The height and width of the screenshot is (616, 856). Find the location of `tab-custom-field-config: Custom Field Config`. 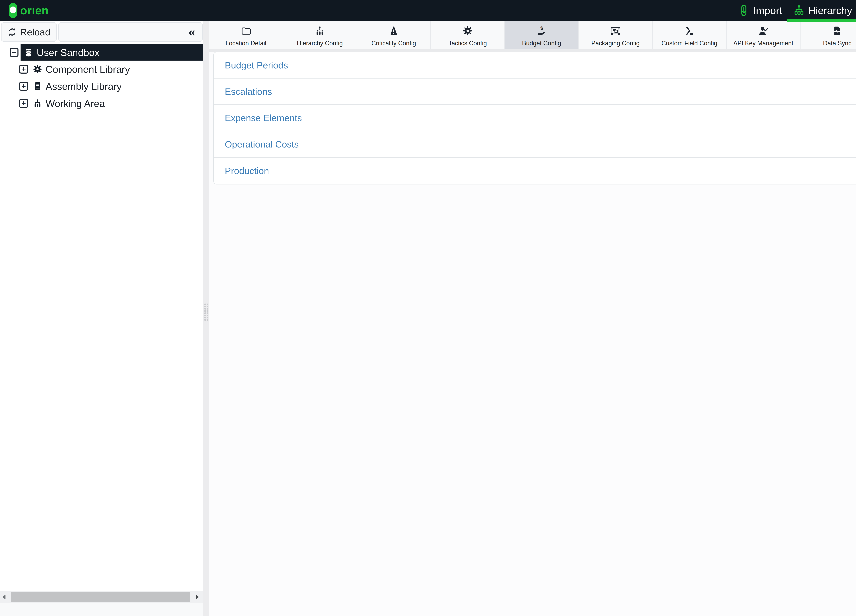

tab-custom-field-config: Custom Field Config is located at coordinates (690, 35).